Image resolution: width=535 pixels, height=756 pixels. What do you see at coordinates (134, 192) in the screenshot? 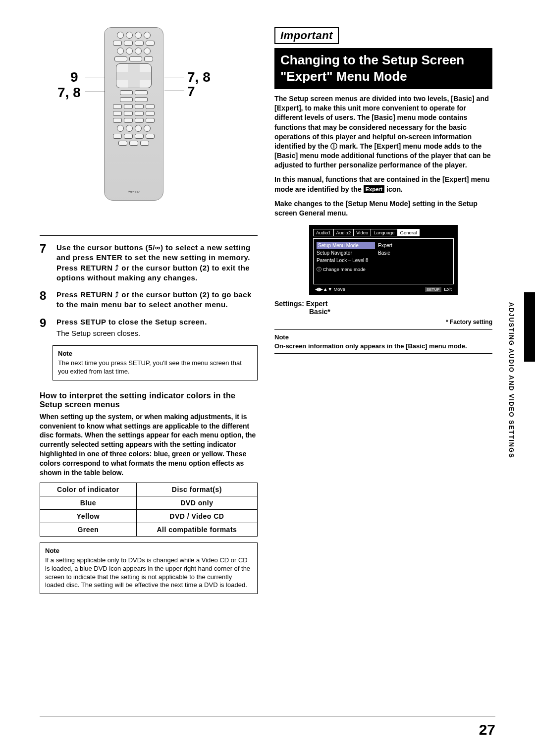
I see `remote-brand: Pioneer` at bounding box center [134, 192].